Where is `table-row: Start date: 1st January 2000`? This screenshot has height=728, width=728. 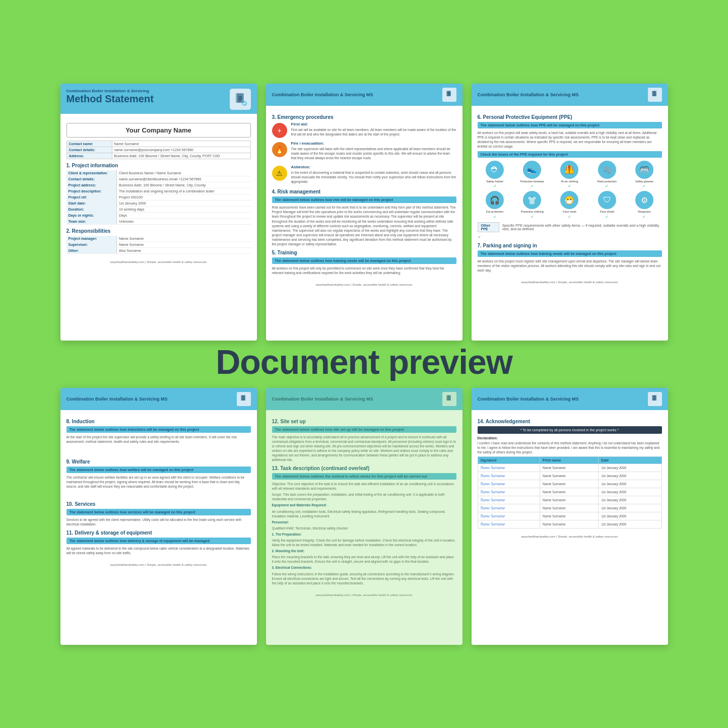
table-row: Start date: 1st January 2000 is located at coordinates (159, 203).